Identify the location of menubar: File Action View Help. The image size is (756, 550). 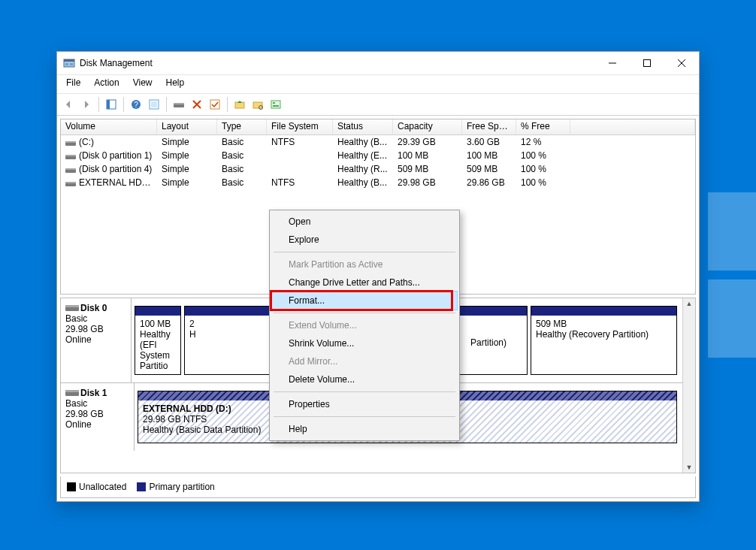
(378, 84).